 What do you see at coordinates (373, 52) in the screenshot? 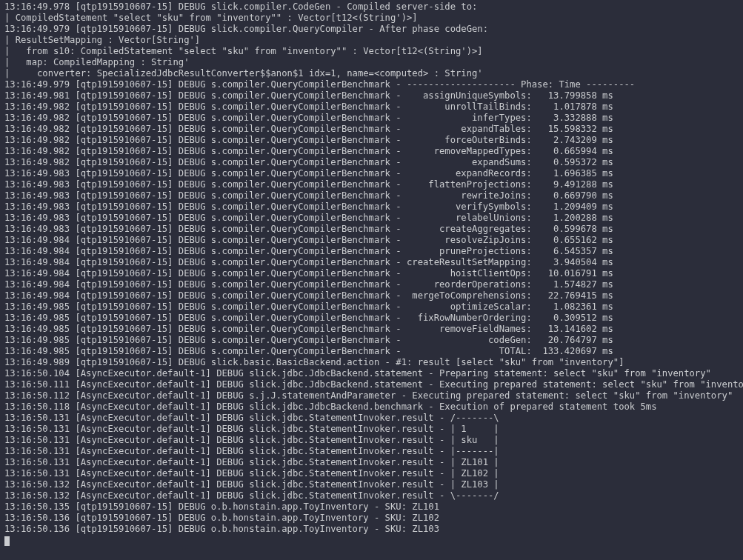
I see `log-line: | from s10: CompiledStatement "select "s…` at bounding box center [373, 52].